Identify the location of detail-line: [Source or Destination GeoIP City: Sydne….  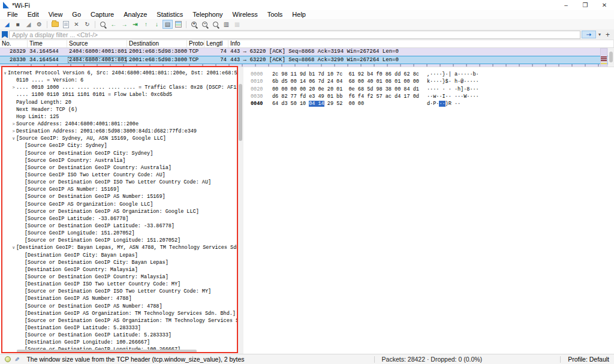
(119, 154).